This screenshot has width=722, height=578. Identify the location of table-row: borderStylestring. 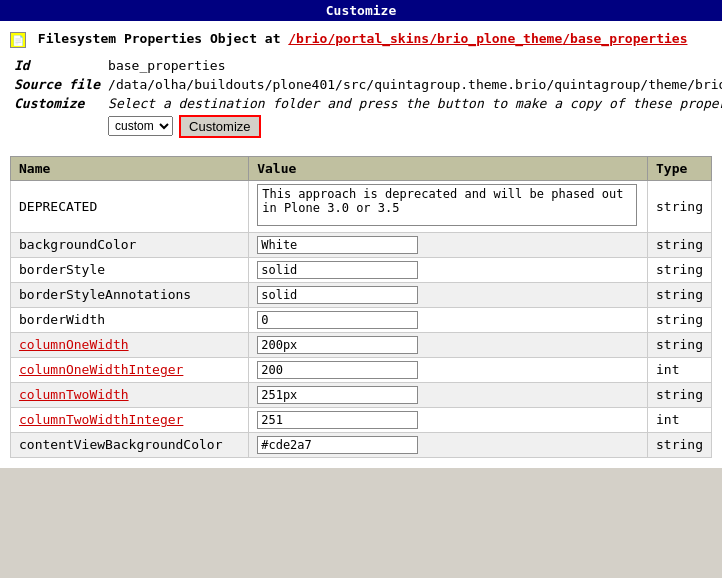
(362, 270).